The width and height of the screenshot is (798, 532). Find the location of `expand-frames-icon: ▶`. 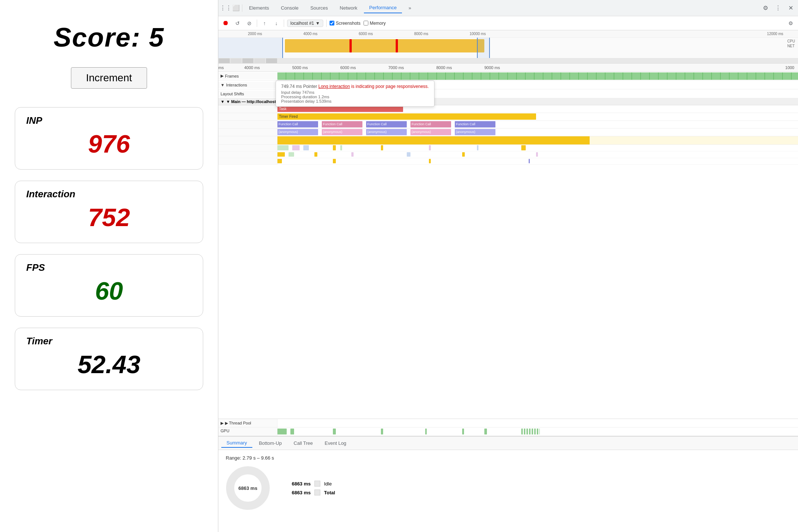

expand-frames-icon: ▶ is located at coordinates (222, 76).